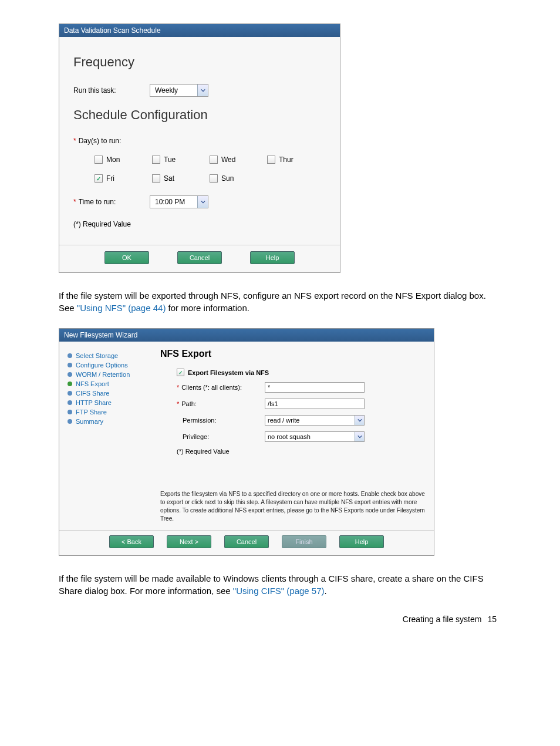 The width and height of the screenshot is (560, 746). Describe the element at coordinates (293, 507) in the screenshot. I see `wizard-help-text: Exports the filesystem via NFS to a spec…` at that location.